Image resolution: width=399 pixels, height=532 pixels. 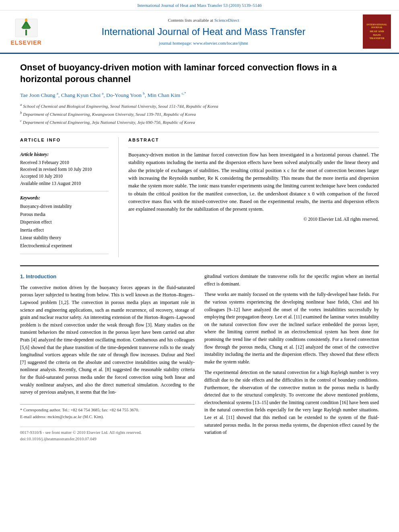 I want to click on issn-line: 0017-9310/$ - see front matter © 2010 El…, so click(x=107, y=433).